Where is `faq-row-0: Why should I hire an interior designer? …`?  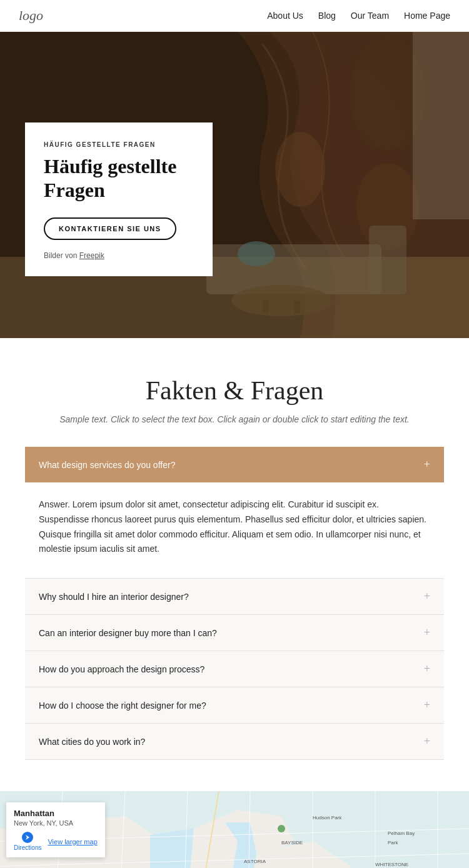
faq-row-0: Why should I hire an interior designer? … is located at coordinates (234, 596).